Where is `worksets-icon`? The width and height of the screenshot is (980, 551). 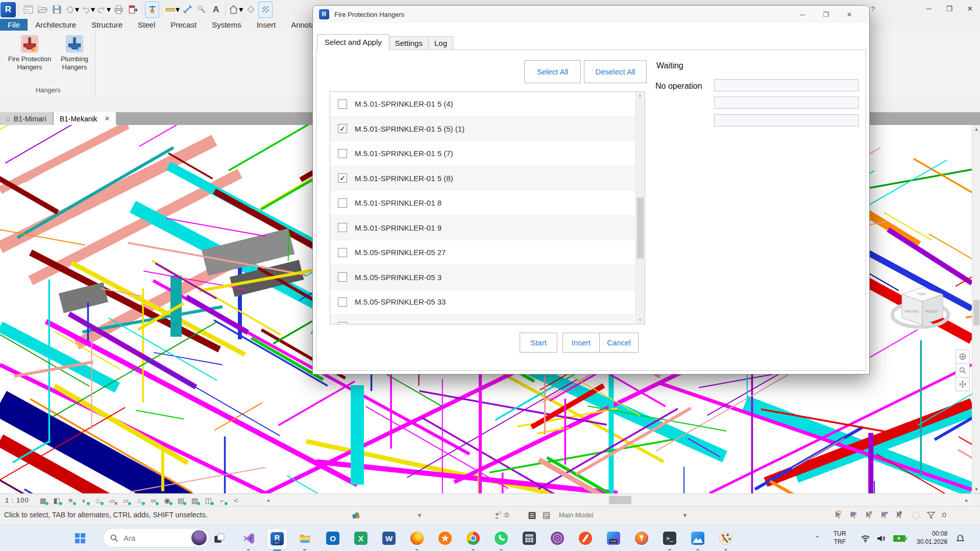
worksets-icon is located at coordinates (356, 515).